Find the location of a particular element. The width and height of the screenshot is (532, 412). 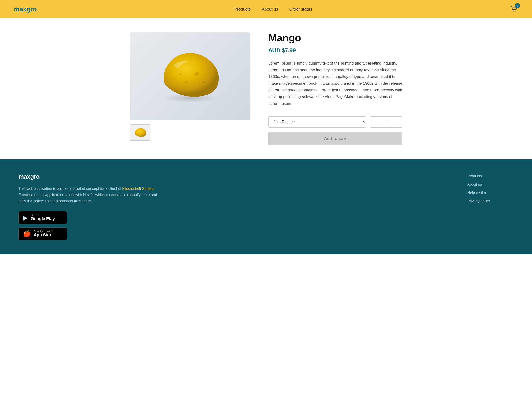

mango-illustration is located at coordinates (190, 77).